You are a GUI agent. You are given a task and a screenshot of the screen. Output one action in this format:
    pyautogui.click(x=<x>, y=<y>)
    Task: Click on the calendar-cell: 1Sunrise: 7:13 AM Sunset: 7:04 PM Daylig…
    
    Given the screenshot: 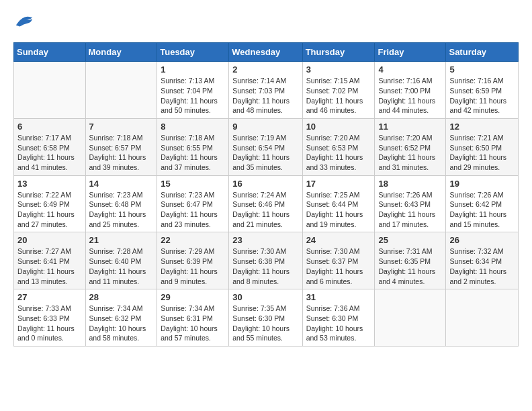 What is the action you would take?
    pyautogui.click(x=193, y=90)
    